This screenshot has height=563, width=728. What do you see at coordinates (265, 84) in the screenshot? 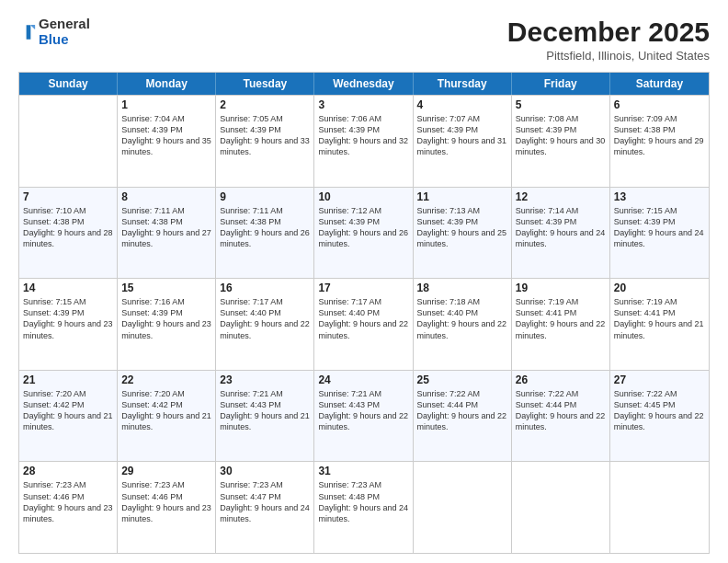
I see `header-day-tuesday: Tuesday` at bounding box center [265, 84].